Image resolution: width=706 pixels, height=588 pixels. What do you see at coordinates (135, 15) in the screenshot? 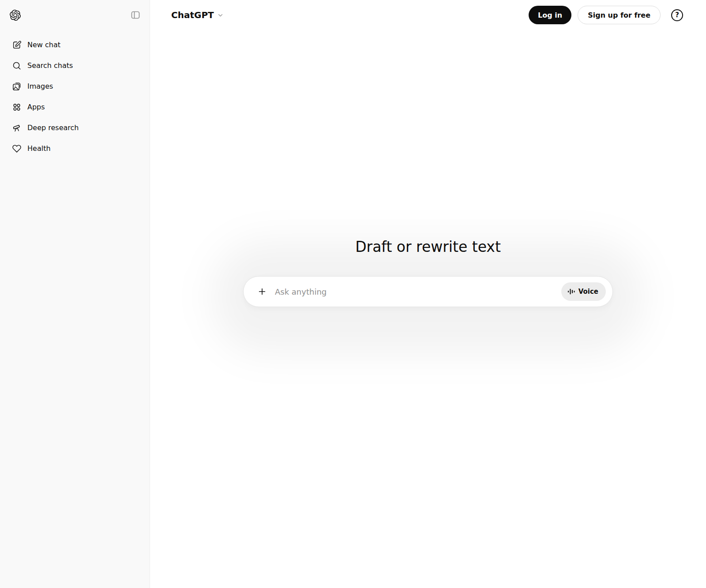
I see `sidebar-toggle-button` at bounding box center [135, 15].